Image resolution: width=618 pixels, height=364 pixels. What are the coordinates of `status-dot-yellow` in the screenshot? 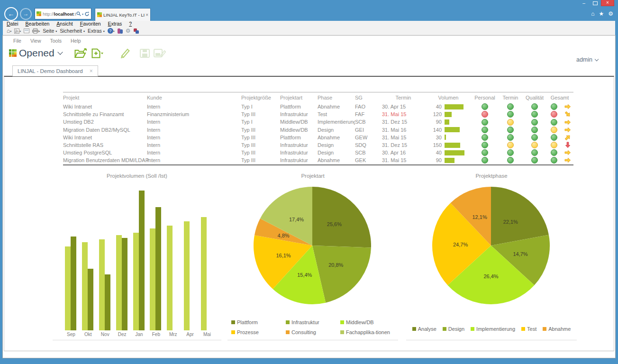 It's located at (554, 130).